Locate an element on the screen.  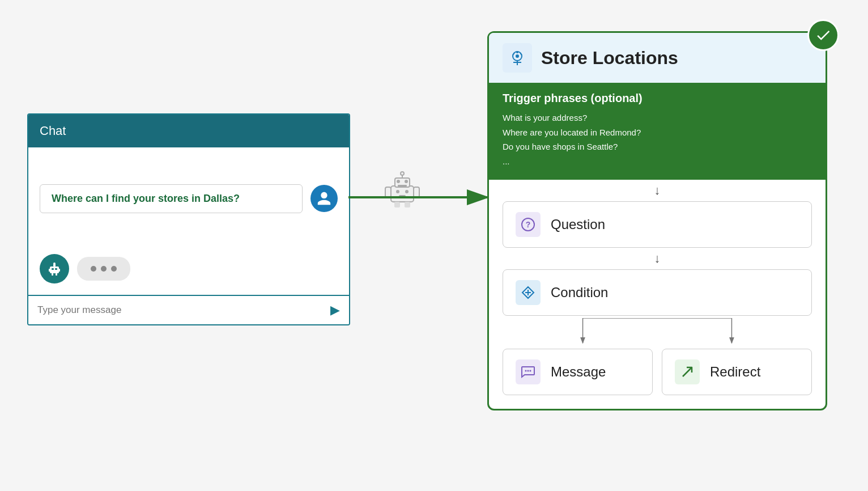
chat-input is located at coordinates (184, 310).